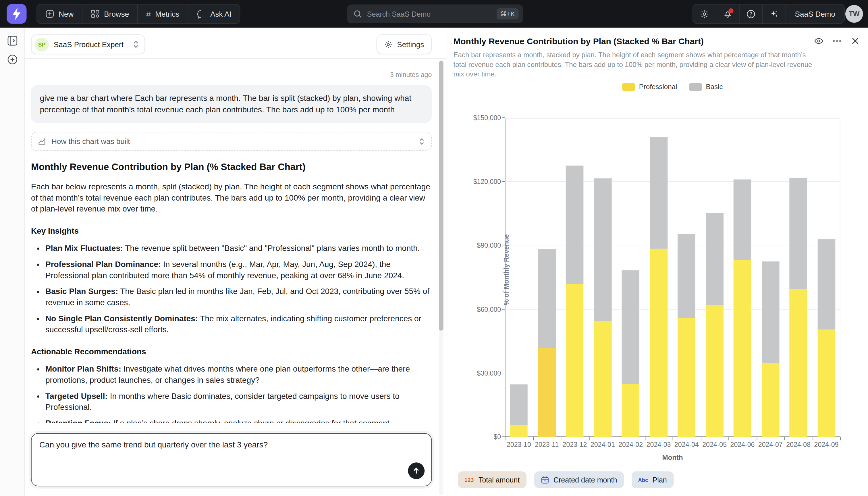 This screenshot has width=868, height=496. Describe the element at coordinates (837, 41) in the screenshot. I see `more-options-button` at that location.